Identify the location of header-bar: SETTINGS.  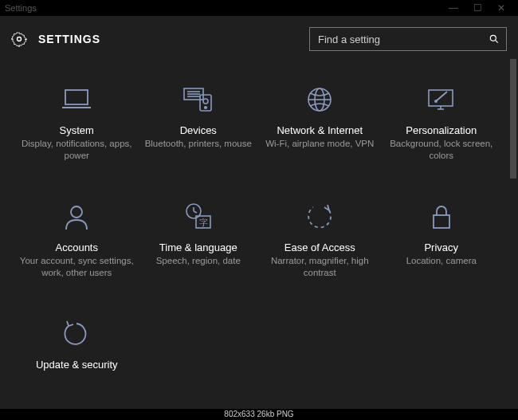
(259, 37).